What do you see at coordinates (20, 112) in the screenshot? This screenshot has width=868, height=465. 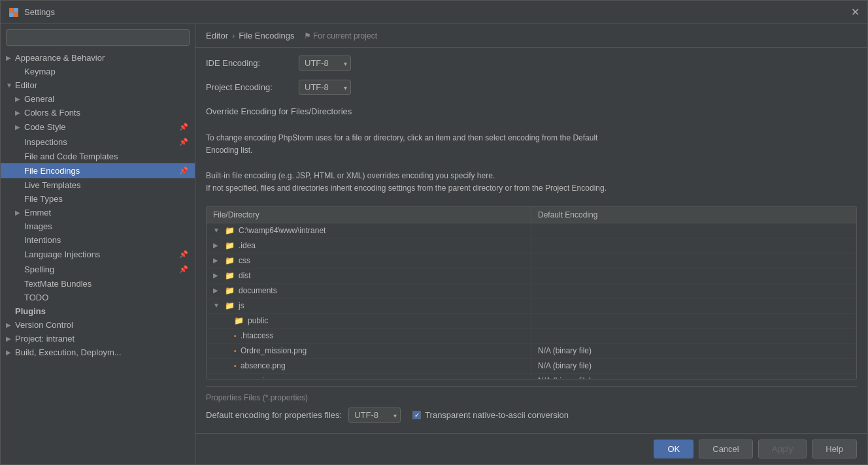 I see `expand-arrow-colors: ▶` at bounding box center [20, 112].